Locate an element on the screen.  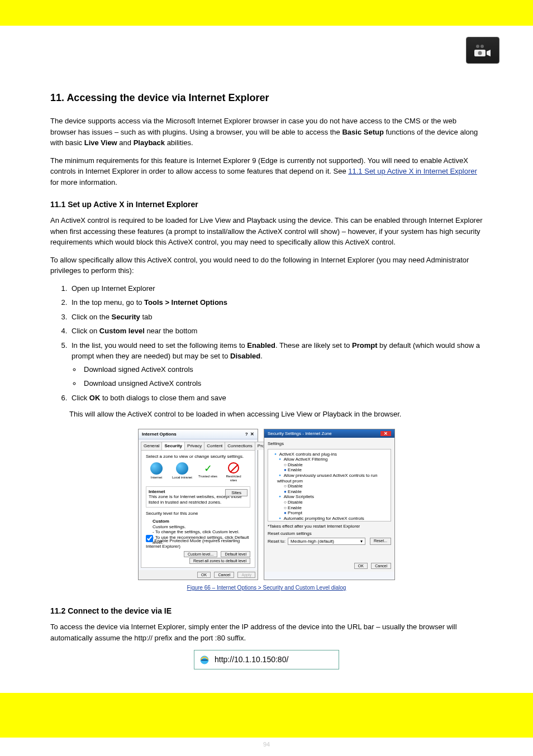
step-3: Click on the Security tab is located at coordinates (276, 317).